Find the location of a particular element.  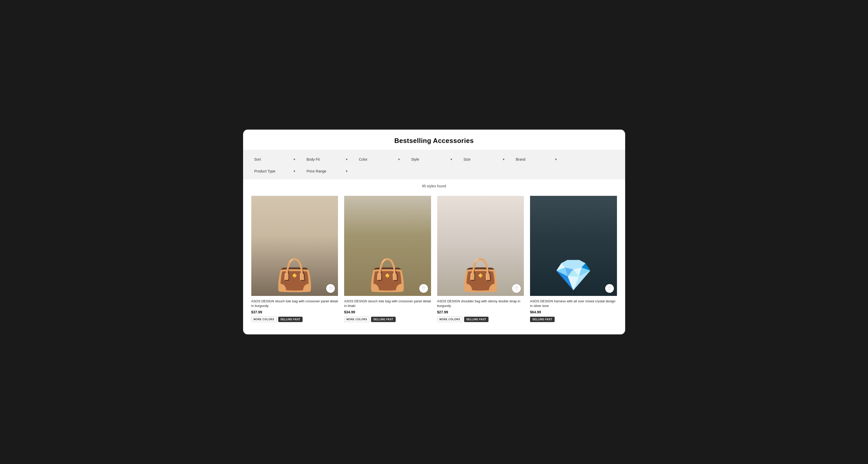

filter-label-body-fit: Body Fit is located at coordinates (313, 160).